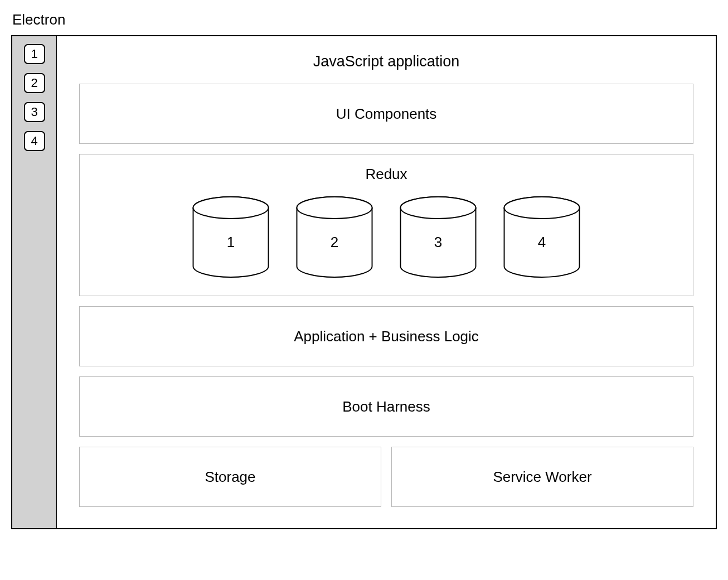 Image resolution: width=728 pixels, height=580 pixels. I want to click on sidebar: 1 2 3 4, so click(35, 282).